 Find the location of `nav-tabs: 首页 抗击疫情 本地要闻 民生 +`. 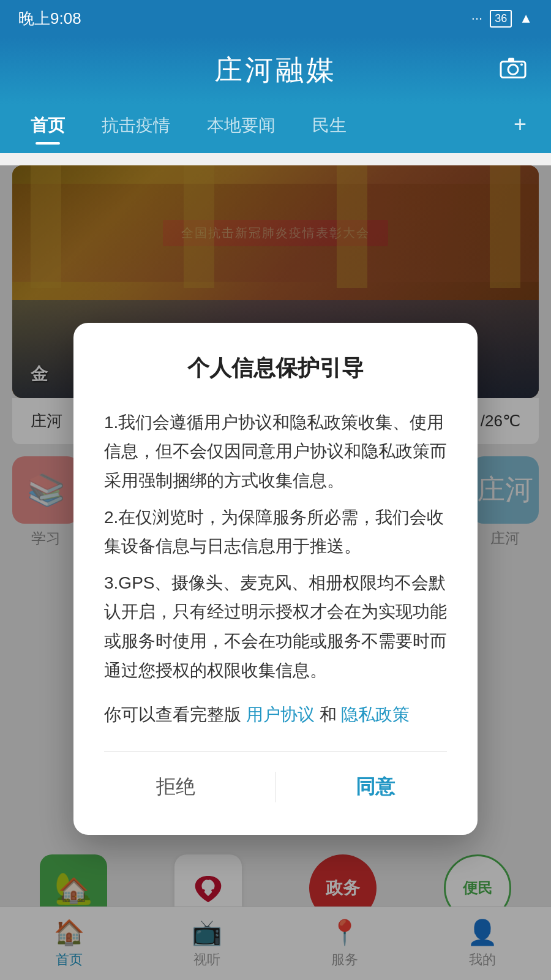

nav-tabs: 首页 抗击疫情 本地要闻 民生 + is located at coordinates (276, 129).